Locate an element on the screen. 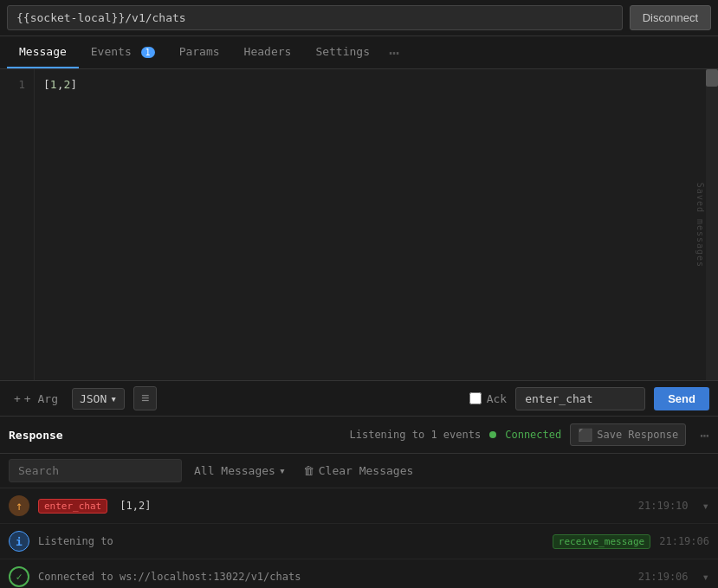 The width and height of the screenshot is (718, 588). add-arg-button: + + Arg is located at coordinates (36, 398).